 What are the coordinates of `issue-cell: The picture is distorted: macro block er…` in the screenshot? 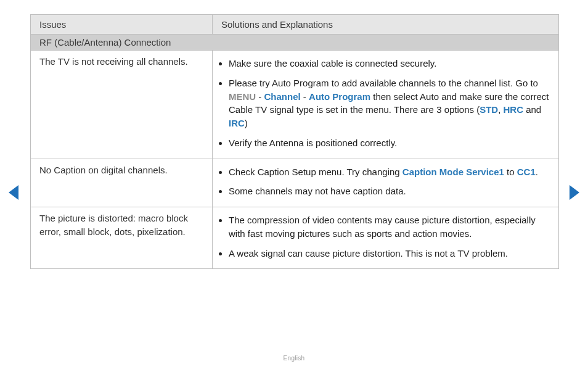 It's located at (122, 238).